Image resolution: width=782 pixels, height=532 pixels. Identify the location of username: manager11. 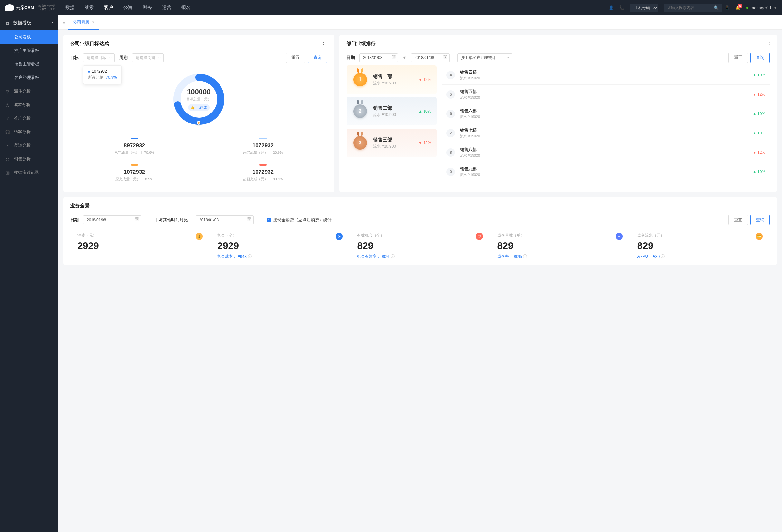
(761, 8).